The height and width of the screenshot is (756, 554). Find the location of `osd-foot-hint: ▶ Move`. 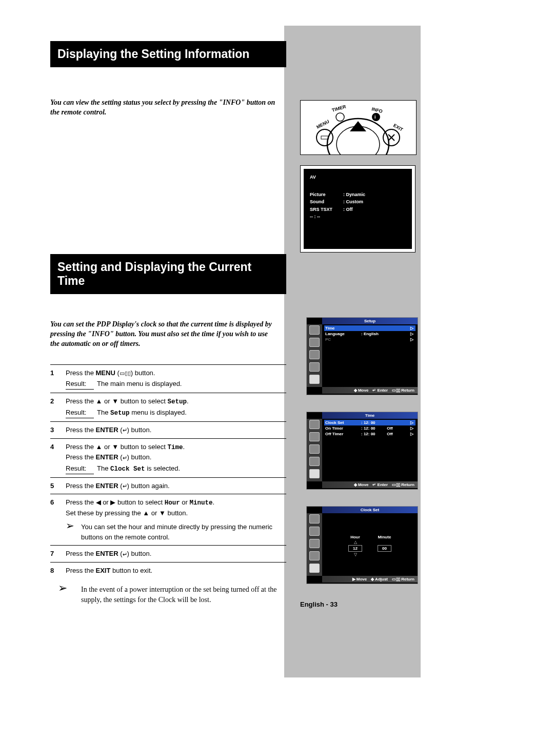

osd-foot-hint: ▶ Move is located at coordinates (360, 579).